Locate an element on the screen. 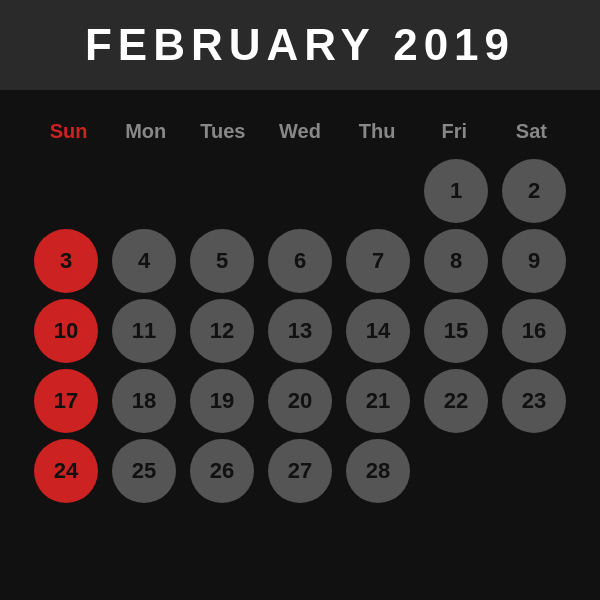 The height and width of the screenshot is (600, 600). day-circle-15: 15 is located at coordinates (456, 331).